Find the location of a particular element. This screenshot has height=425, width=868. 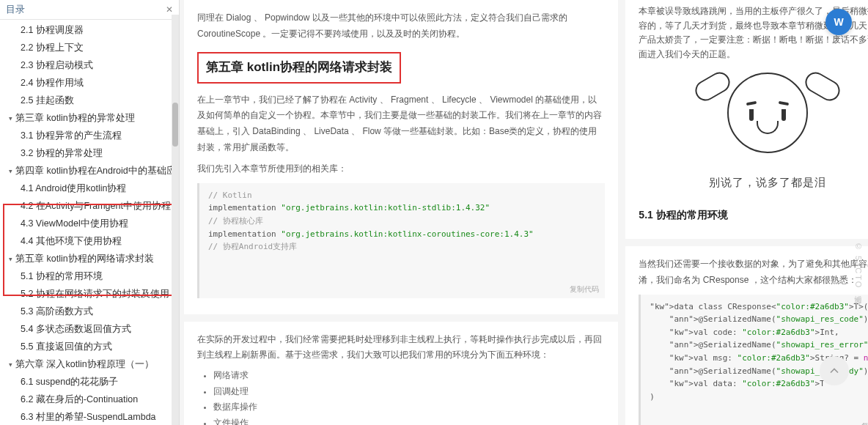

toc-item: 4.4 其他环境下使用协程 is located at coordinates (89, 241).